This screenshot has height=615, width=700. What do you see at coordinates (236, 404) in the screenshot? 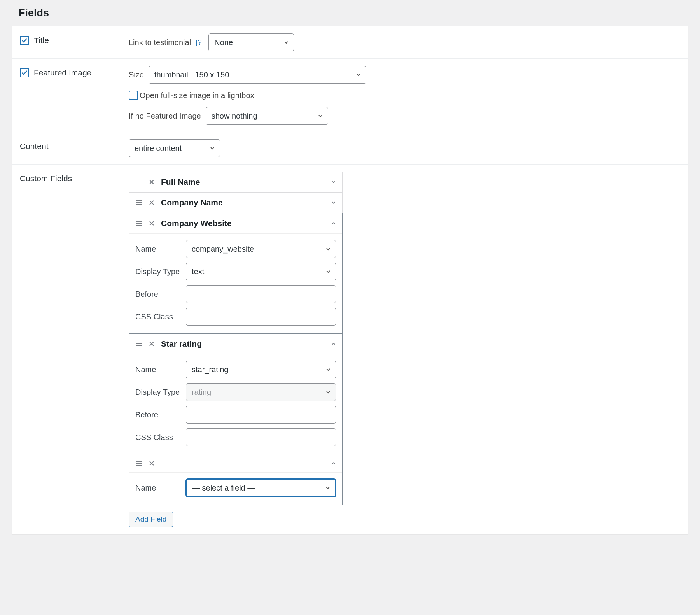
I see `custom-field-body: Namestar_ratingDisplay TyperatingBeforeC…` at bounding box center [236, 404].